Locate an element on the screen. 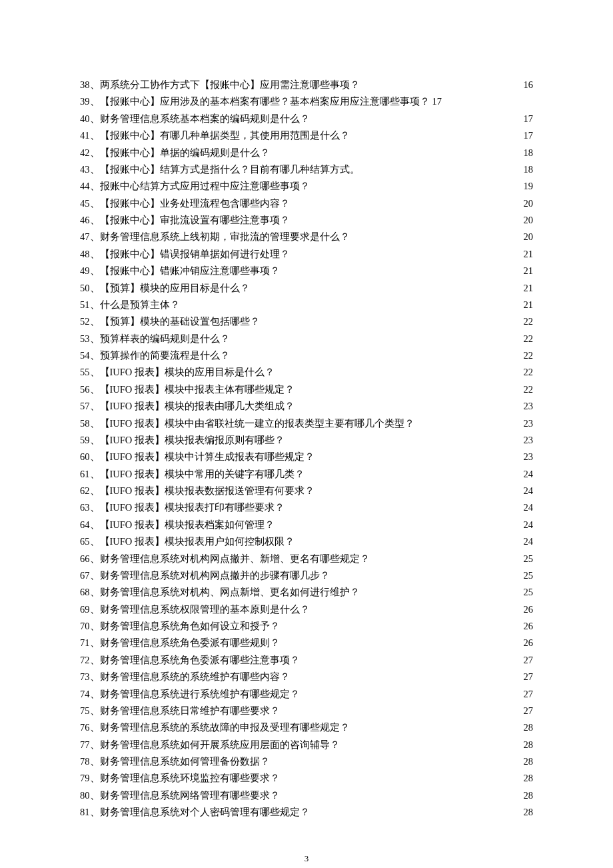 Image resolution: width=613 pixels, height=868 pixels. toc-entry-number: 69、 is located at coordinates (90, 609).